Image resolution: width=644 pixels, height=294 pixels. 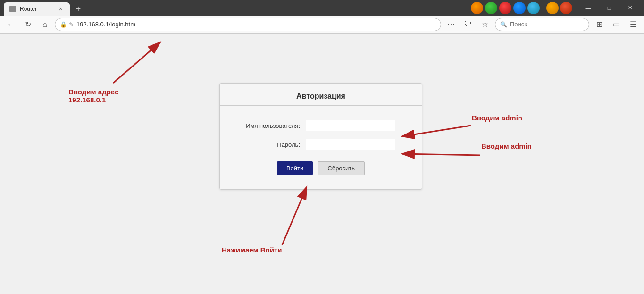 I want to click on reset-button: Сбросить, so click(x=341, y=168).